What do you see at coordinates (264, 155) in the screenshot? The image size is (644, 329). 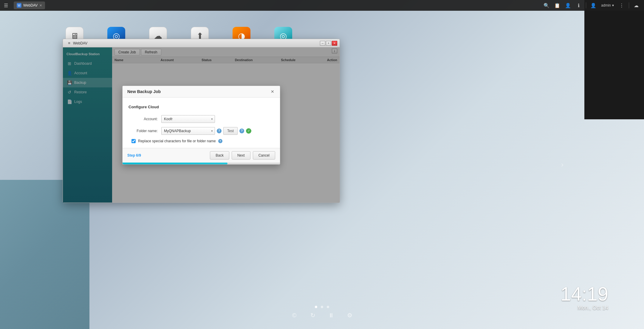 I see `cancel-button: Cancel` at bounding box center [264, 155].